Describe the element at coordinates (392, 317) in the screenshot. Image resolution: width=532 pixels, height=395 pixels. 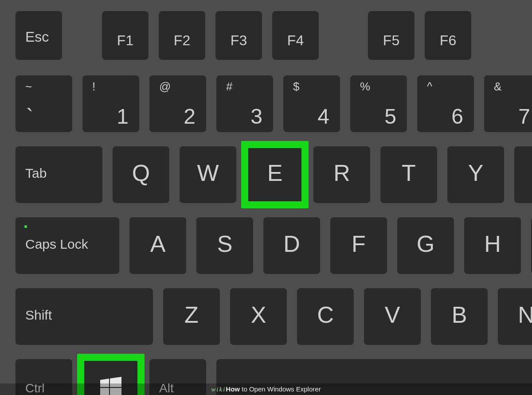
I see `key-v: V` at that location.